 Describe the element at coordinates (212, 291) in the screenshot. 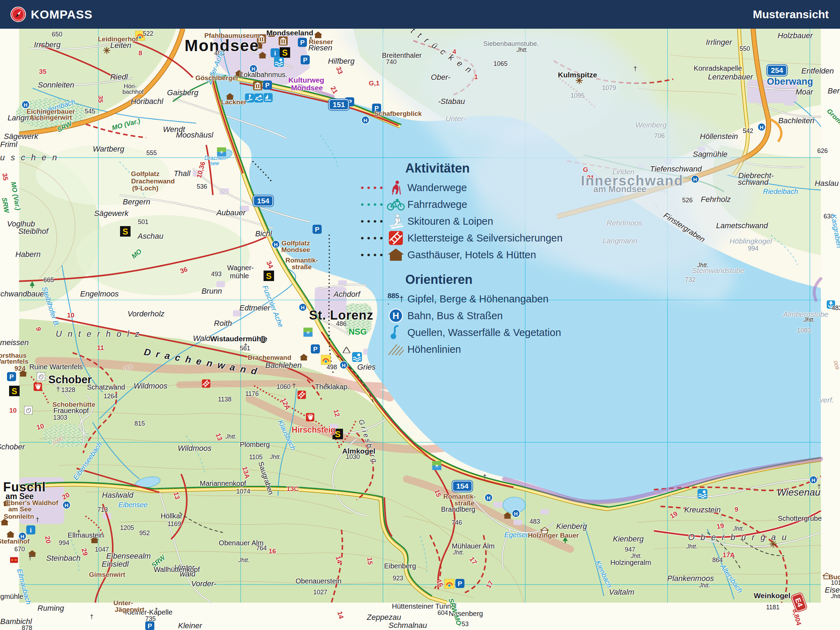

I see `map-label: Brunn` at that location.